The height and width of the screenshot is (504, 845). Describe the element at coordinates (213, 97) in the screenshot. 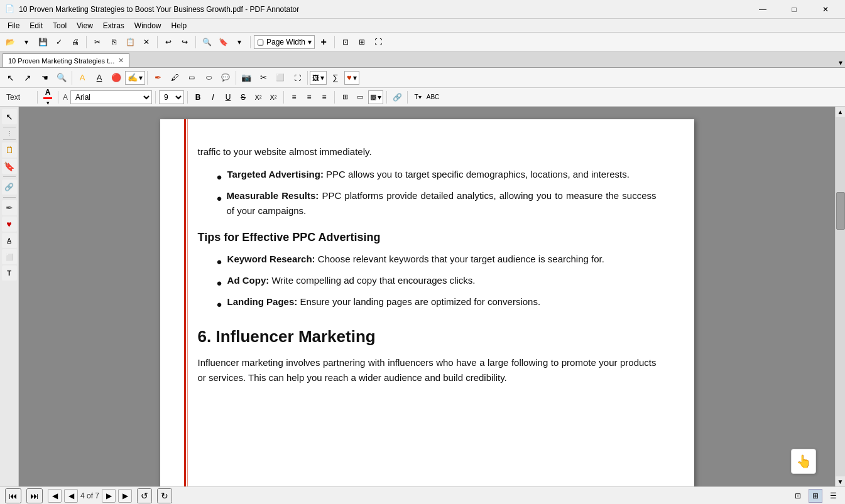

I see `italic-button: I` at that location.